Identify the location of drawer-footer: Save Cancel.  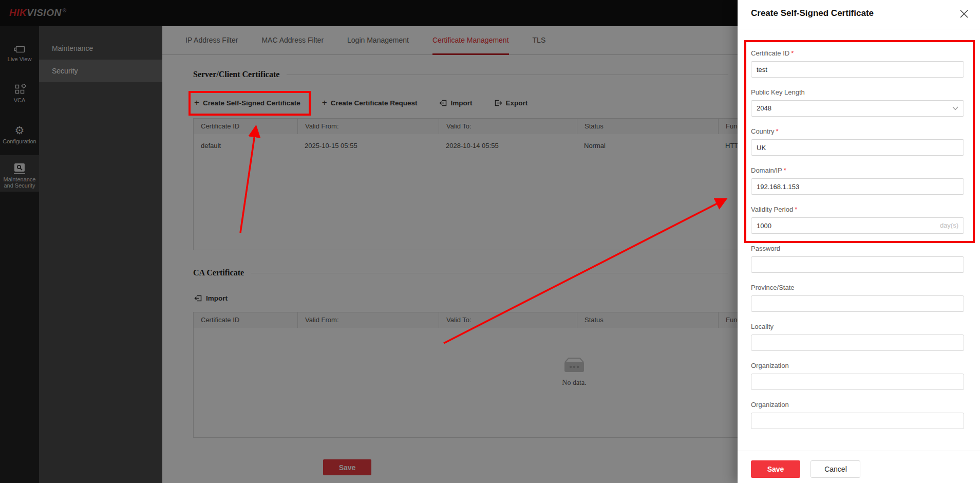
(859, 465).